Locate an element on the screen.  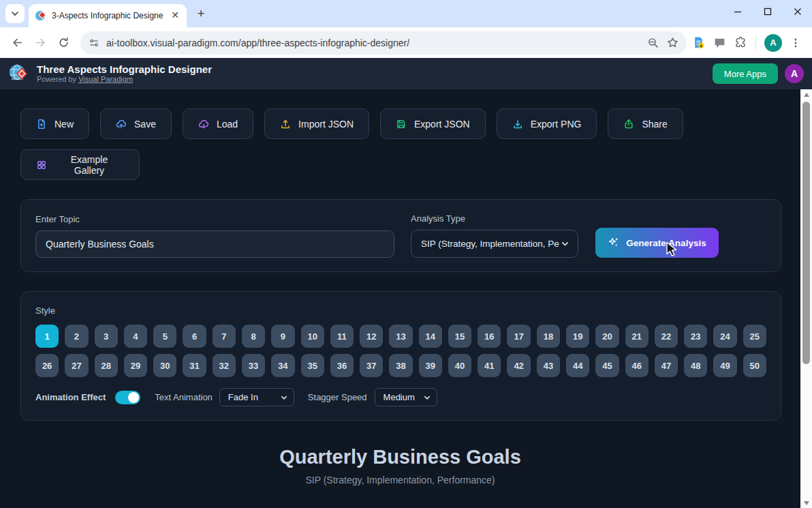
style-option-6: 6 is located at coordinates (194, 336).